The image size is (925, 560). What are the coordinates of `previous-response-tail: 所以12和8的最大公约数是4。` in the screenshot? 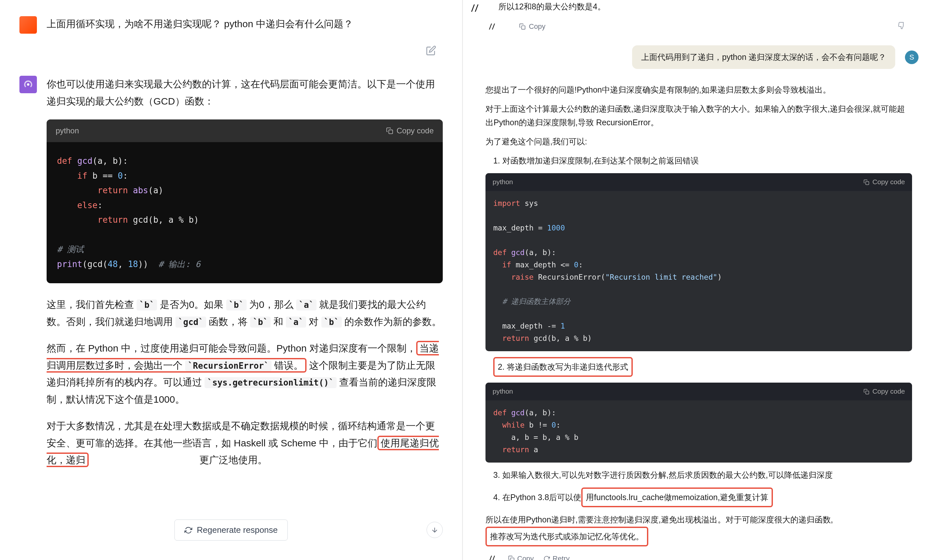 It's located at (709, 6).